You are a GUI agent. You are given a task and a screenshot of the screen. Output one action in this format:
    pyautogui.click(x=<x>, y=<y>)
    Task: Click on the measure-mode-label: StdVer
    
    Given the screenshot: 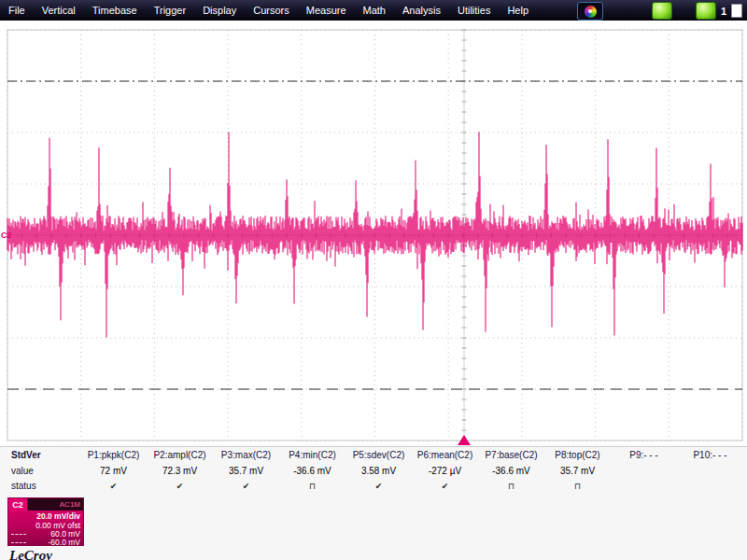 What is the action you would take?
    pyautogui.click(x=40, y=455)
    